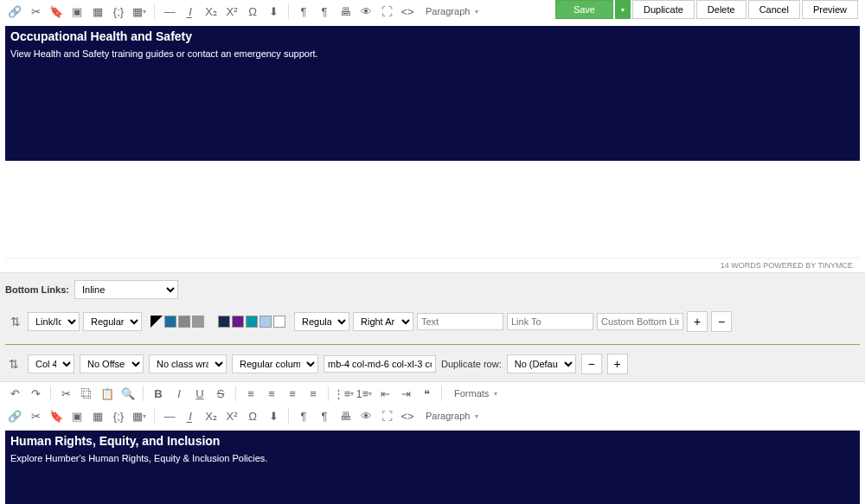 The image size is (865, 504). I want to click on align-left-icon: ≡, so click(251, 393).